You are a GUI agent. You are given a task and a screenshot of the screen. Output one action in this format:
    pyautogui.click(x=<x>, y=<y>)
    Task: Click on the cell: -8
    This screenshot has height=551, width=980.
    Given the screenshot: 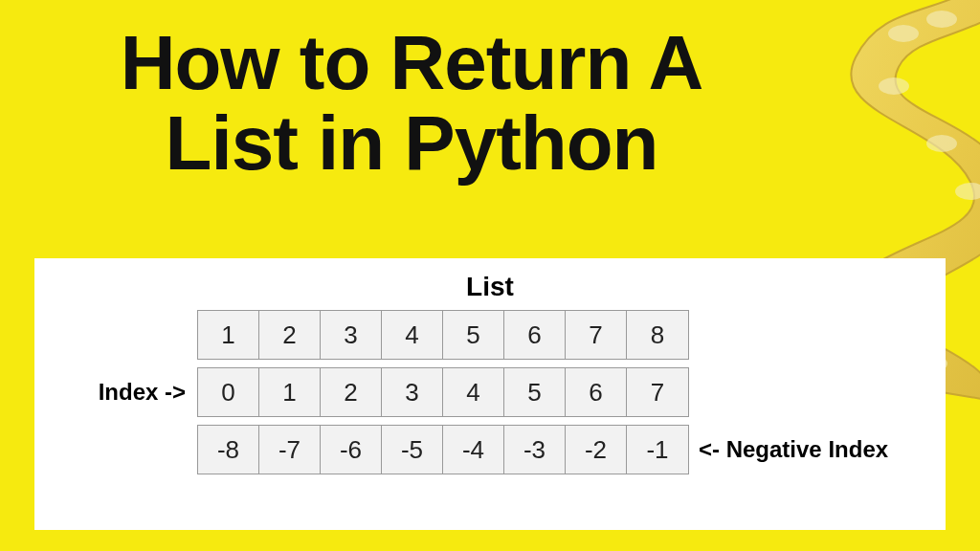 What is the action you would take?
    pyautogui.click(x=229, y=450)
    